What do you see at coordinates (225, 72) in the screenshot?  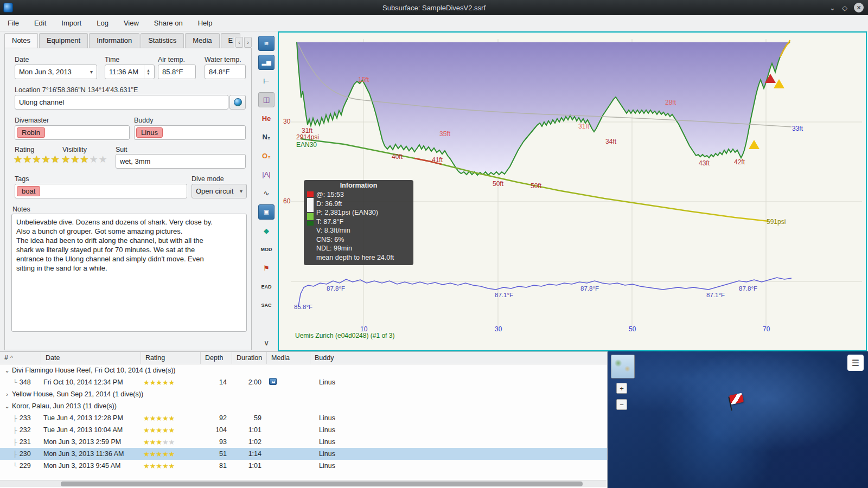 I see `water-temp-field: 84.8°F` at bounding box center [225, 72].